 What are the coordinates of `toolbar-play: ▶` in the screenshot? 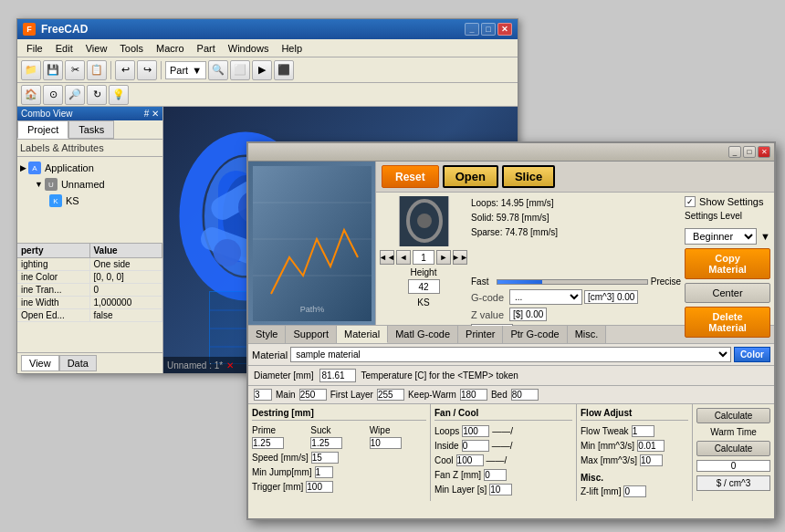 It's located at (262, 70).